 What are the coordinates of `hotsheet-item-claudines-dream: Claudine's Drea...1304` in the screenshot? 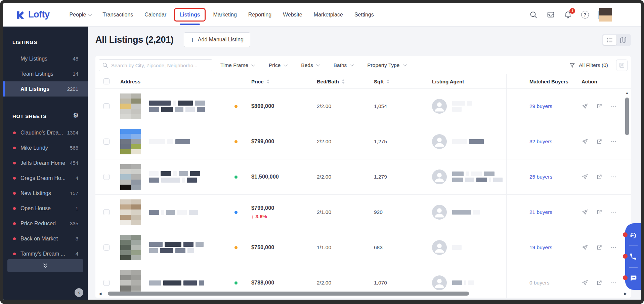 It's located at (45, 132).